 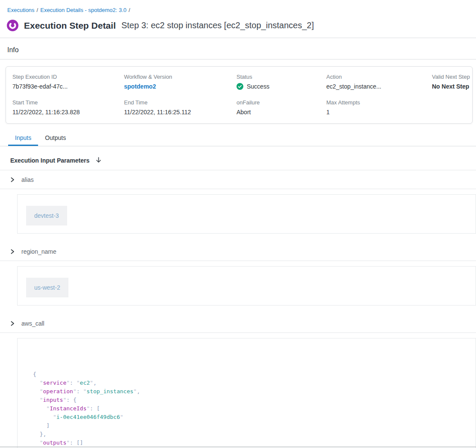 I want to click on info-card: Step Execution ID 7b73f93e-edaf-47c... W…, so click(x=239, y=95).